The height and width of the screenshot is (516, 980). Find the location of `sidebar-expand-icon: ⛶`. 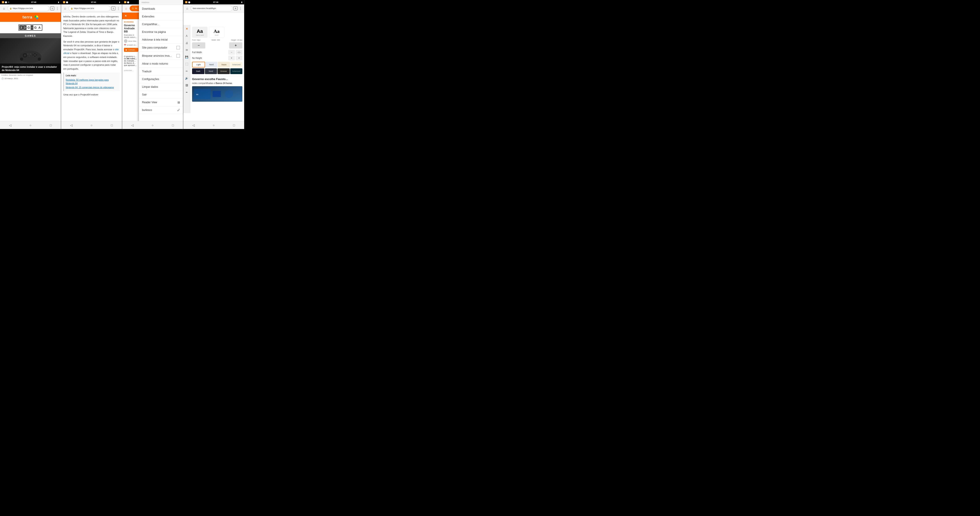

sidebar-expand-icon: ⛶ is located at coordinates (187, 64).